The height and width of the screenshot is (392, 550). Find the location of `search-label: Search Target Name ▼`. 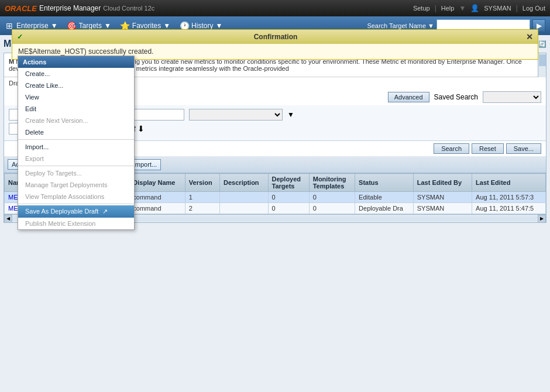

search-label: Search Target Name ▼ is located at coordinates (400, 26).